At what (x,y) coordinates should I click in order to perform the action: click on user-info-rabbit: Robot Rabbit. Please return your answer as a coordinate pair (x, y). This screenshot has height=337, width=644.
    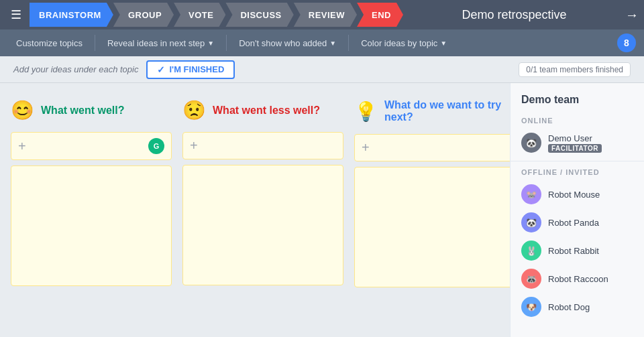
    Looking at the image, I should click on (574, 251).